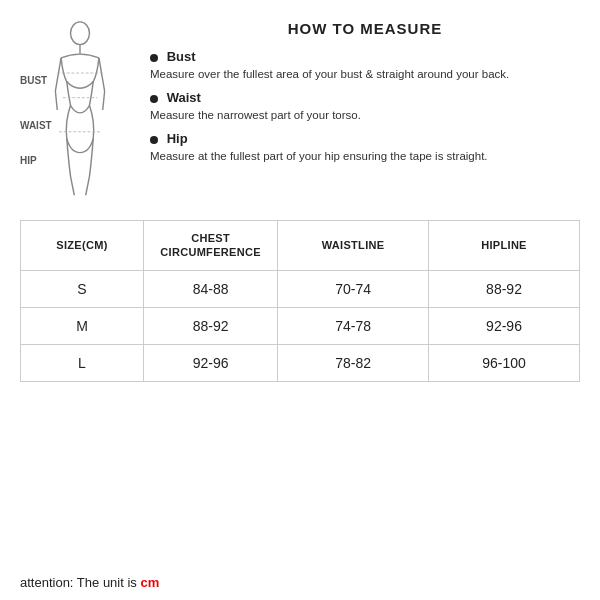 This screenshot has width=600, height=600. I want to click on waist-header: Waist, so click(365, 98).